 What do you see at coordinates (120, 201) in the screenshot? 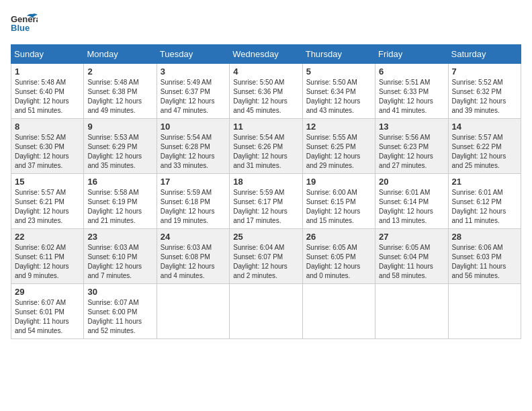
I see `calendar-cell: 16Sunrise: 5:58 AM Sunset: 6:19 PM Dayli…` at bounding box center [120, 201].